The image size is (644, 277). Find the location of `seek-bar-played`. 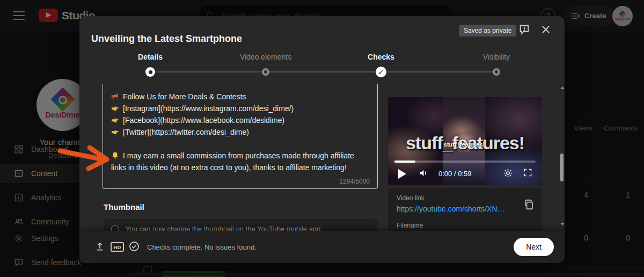

seek-bar-played is located at coordinates (405, 162).